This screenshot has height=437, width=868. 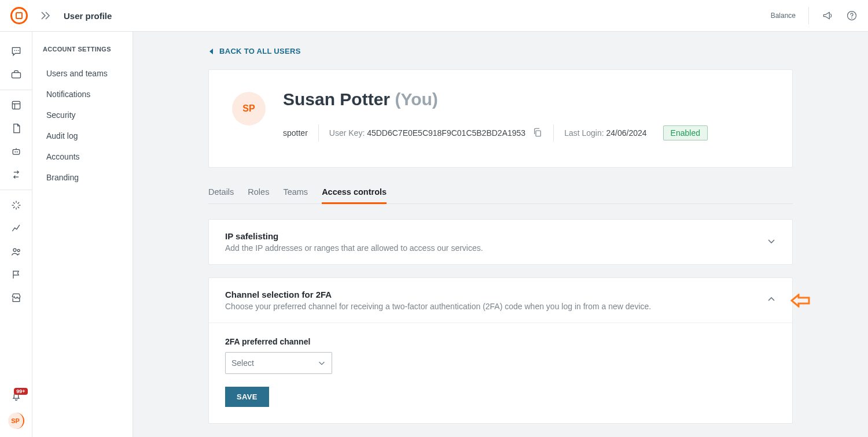 What do you see at coordinates (16, 151) in the screenshot?
I see `rail-bot-icon` at bounding box center [16, 151].